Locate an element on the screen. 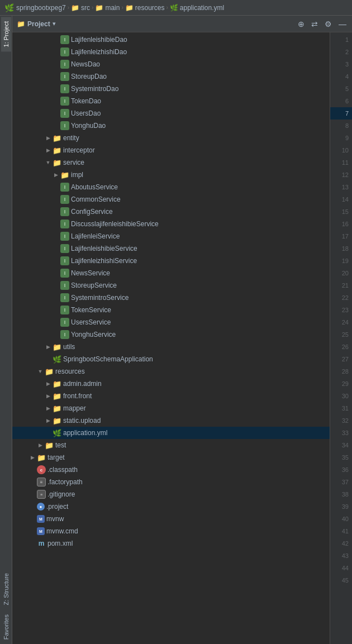 Image resolution: width=352 pixels, height=644 pixels. arrow-static-upload is located at coordinates (48, 421).